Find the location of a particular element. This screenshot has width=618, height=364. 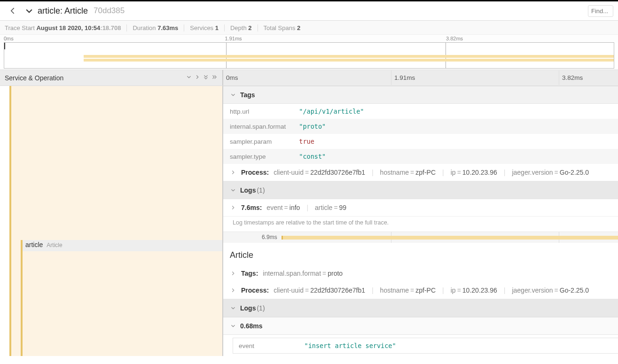

back-button is located at coordinates (13, 11).